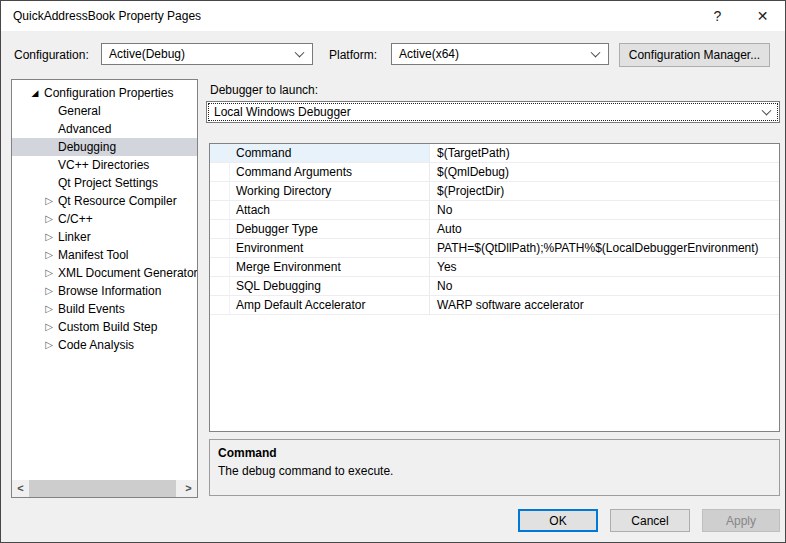 This screenshot has width=786, height=543. I want to click on platform-label: Platform:, so click(353, 55).